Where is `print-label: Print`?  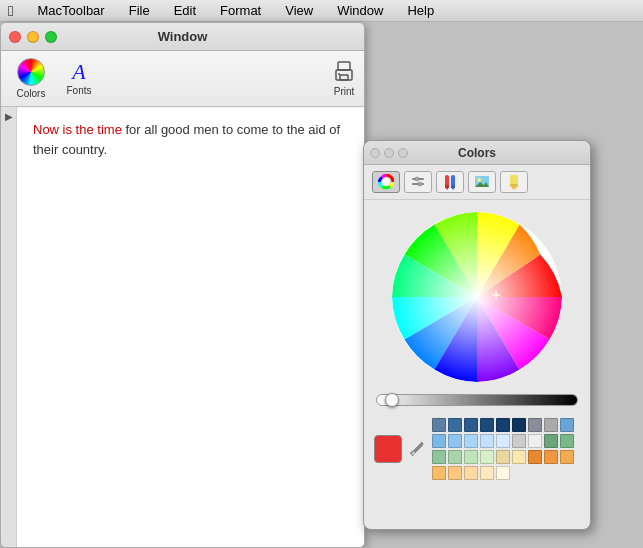 print-label: Print is located at coordinates (344, 92).